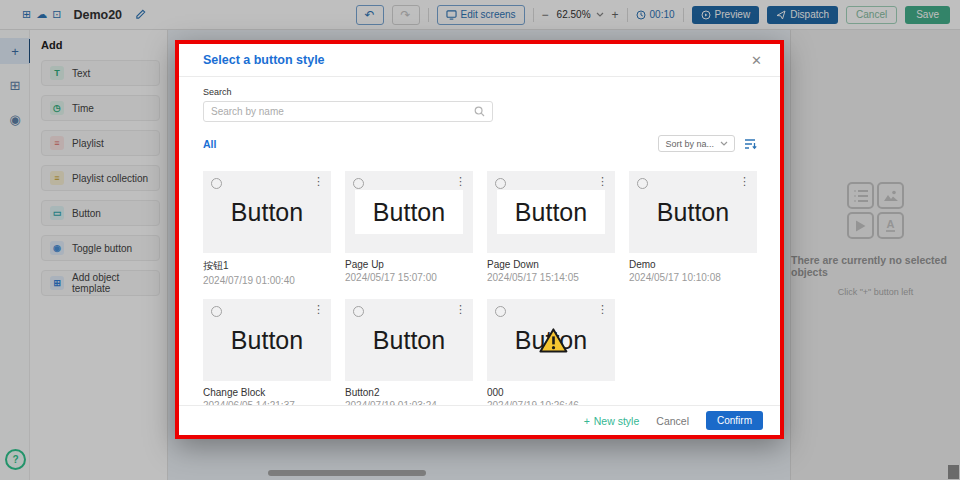 The height and width of the screenshot is (480, 960). I want to click on style-name: Page Up, so click(409, 264).